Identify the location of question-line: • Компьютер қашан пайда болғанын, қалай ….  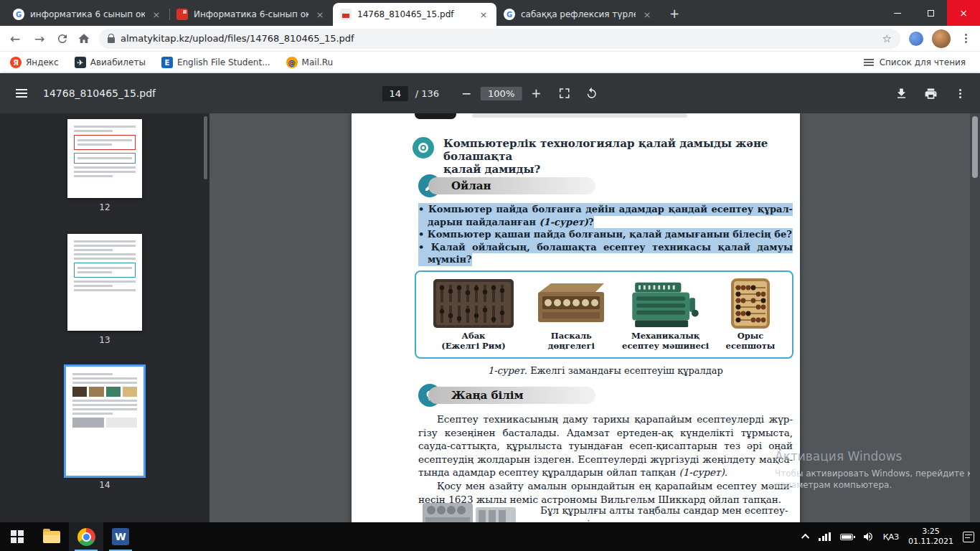
(606, 235).